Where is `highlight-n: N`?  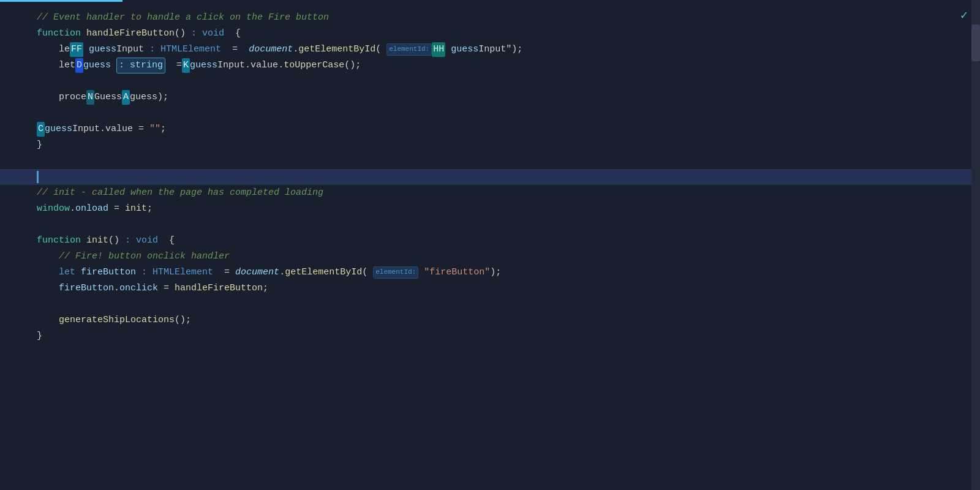 highlight-n: N is located at coordinates (91, 97).